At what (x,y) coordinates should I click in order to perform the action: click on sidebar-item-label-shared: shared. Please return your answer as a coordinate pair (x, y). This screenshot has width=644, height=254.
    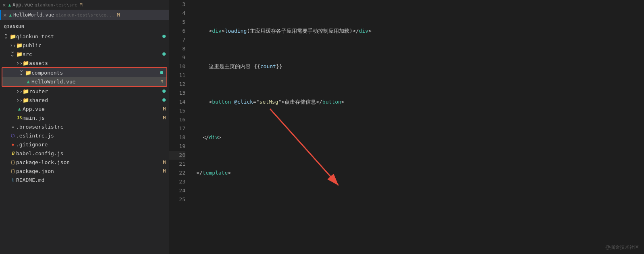
    Looking at the image, I should click on (95, 100).